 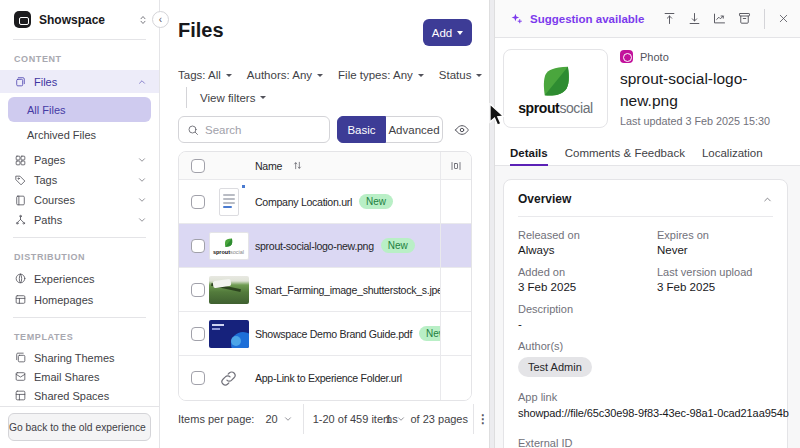 What do you see at coordinates (20, 220) in the screenshot?
I see `paths-icon` at bounding box center [20, 220].